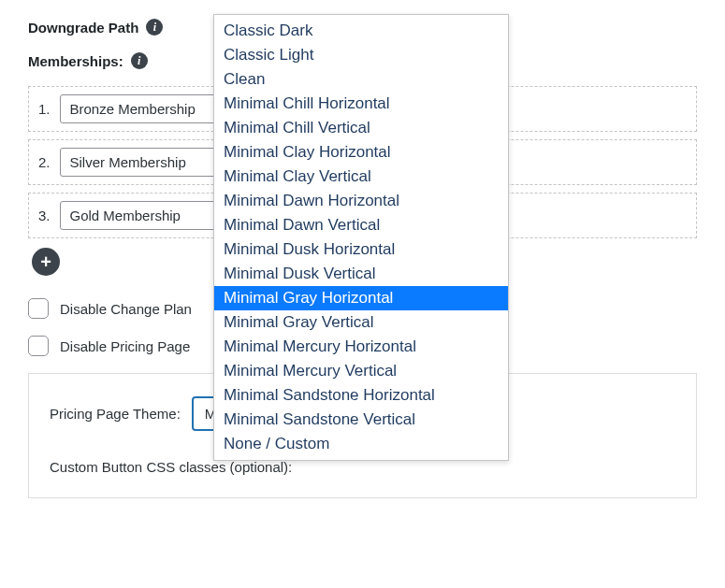 This screenshot has width=725, height=588. What do you see at coordinates (361, 420) in the screenshot?
I see `theme-option: Minimal Sandstone Vertical` at bounding box center [361, 420].